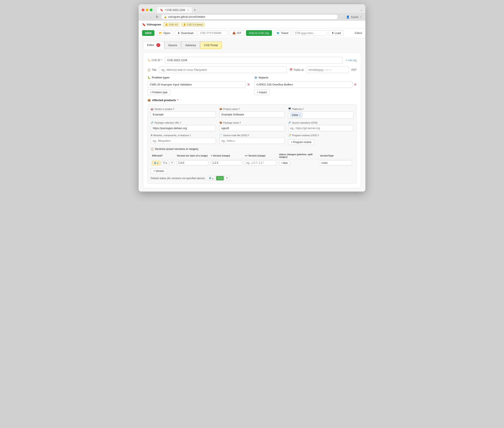  What do you see at coordinates (165, 163) in the screenshot?
I see `affected-n-button: 🛡 n` at bounding box center [165, 163].